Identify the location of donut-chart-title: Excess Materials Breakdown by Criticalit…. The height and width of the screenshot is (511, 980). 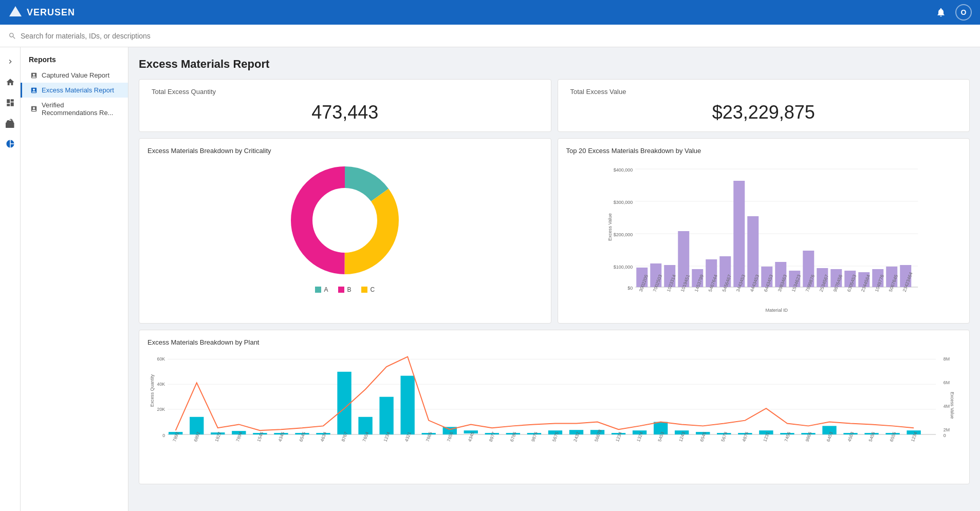
(345, 151).